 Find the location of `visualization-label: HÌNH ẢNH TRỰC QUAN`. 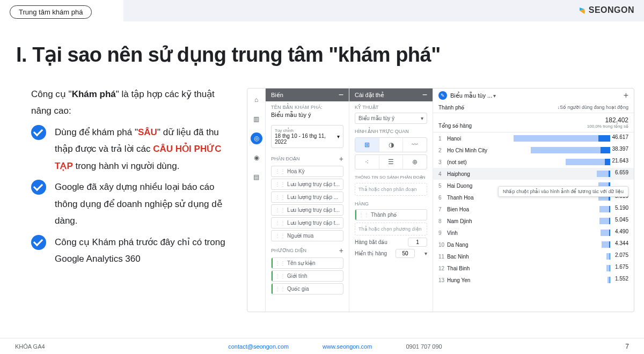

visualization-label: HÌNH ẢNH TRỰC QUAN is located at coordinates (391, 130).